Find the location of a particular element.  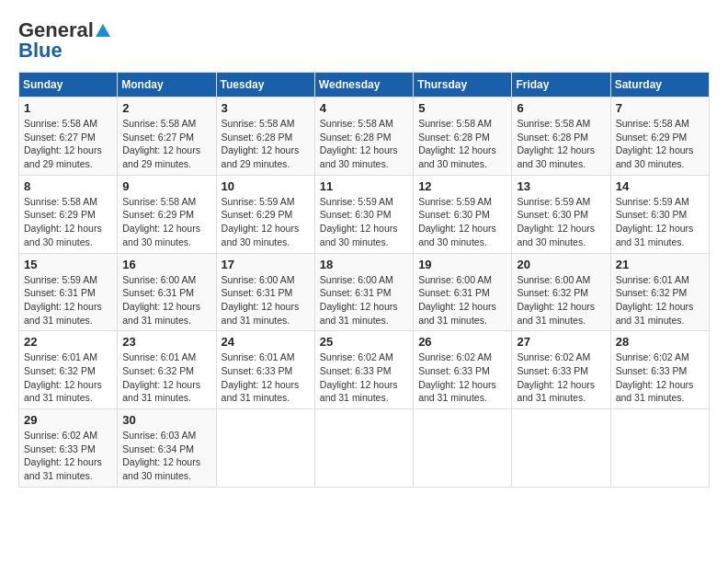

day-number: 5 is located at coordinates (462, 109).